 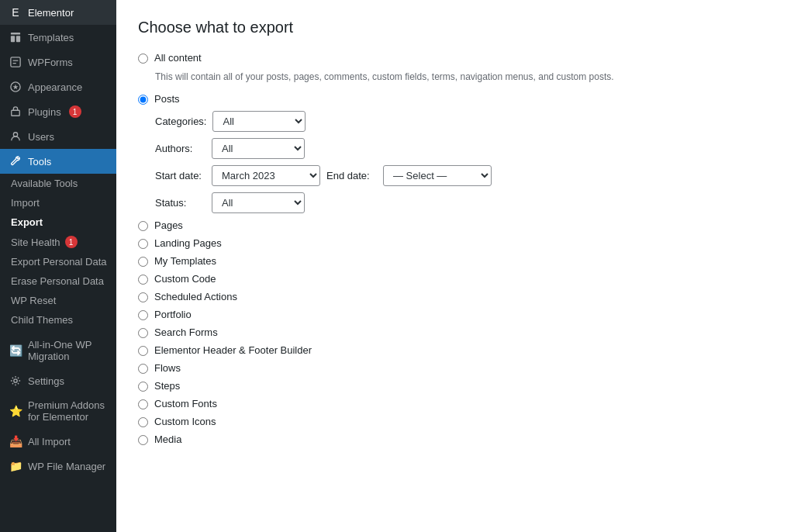 What do you see at coordinates (143, 59) in the screenshot?
I see `all-content-radio` at bounding box center [143, 59].